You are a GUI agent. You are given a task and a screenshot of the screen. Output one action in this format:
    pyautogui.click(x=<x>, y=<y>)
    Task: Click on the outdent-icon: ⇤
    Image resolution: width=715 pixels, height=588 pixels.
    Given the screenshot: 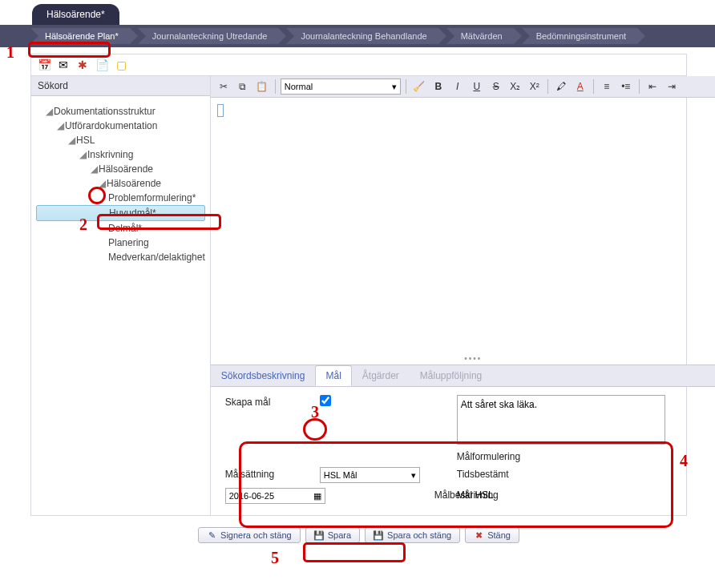 What is the action you would take?
    pyautogui.click(x=652, y=87)
    